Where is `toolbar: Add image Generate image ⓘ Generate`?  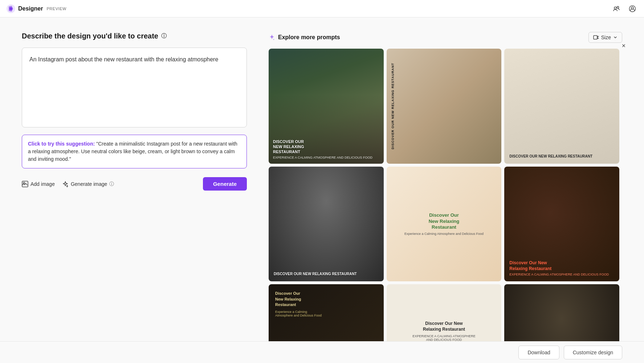
toolbar: Add image Generate image ⓘ Generate is located at coordinates (134, 183).